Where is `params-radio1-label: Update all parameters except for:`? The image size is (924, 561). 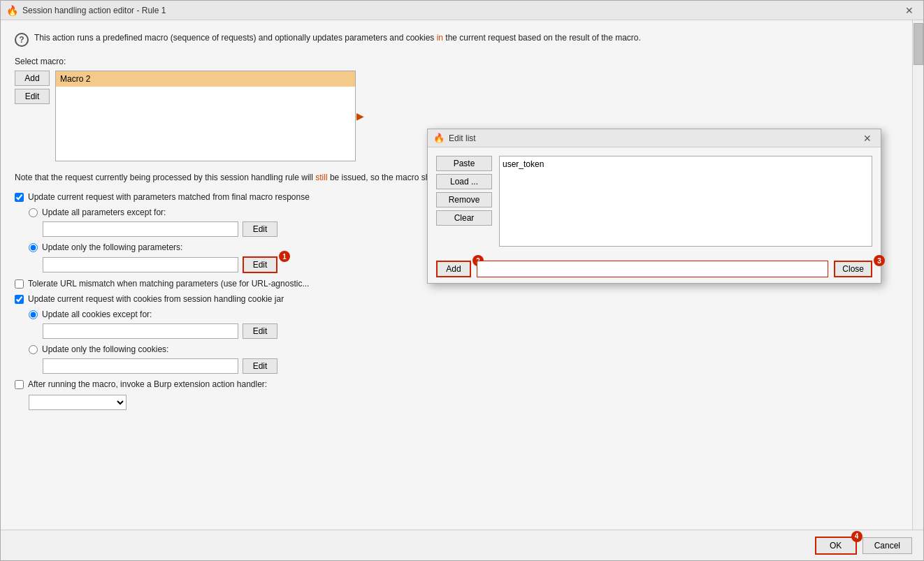
params-radio1-label: Update all parameters except for: is located at coordinates (103, 212).